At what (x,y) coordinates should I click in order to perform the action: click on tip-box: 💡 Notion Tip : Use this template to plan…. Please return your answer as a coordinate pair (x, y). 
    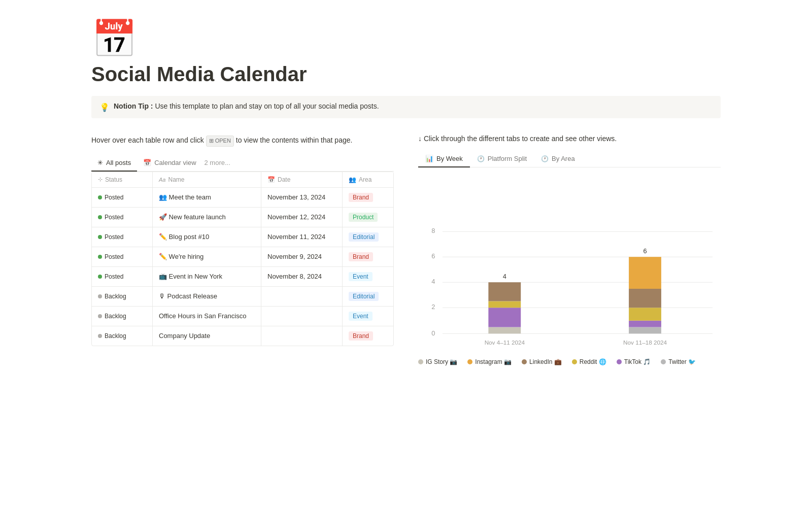
    Looking at the image, I should click on (406, 107).